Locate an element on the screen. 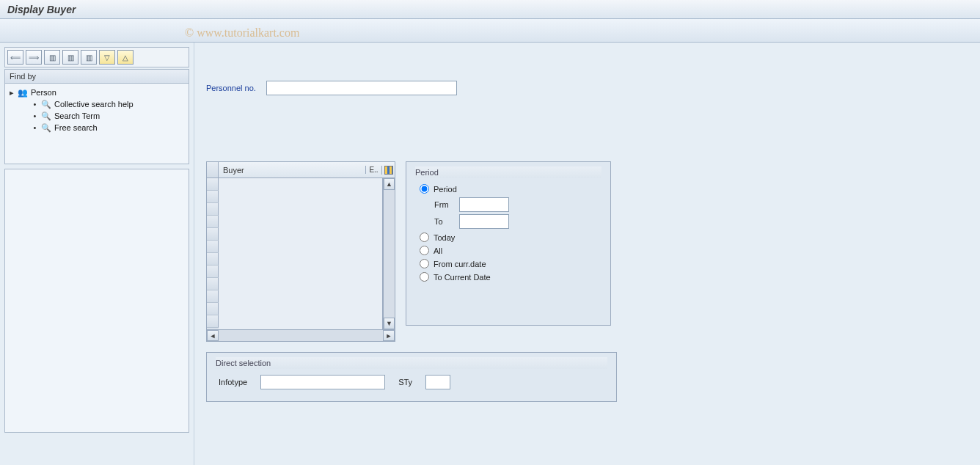  tree-node-collective-search: • 🔍 Collective search help is located at coordinates (97, 104).